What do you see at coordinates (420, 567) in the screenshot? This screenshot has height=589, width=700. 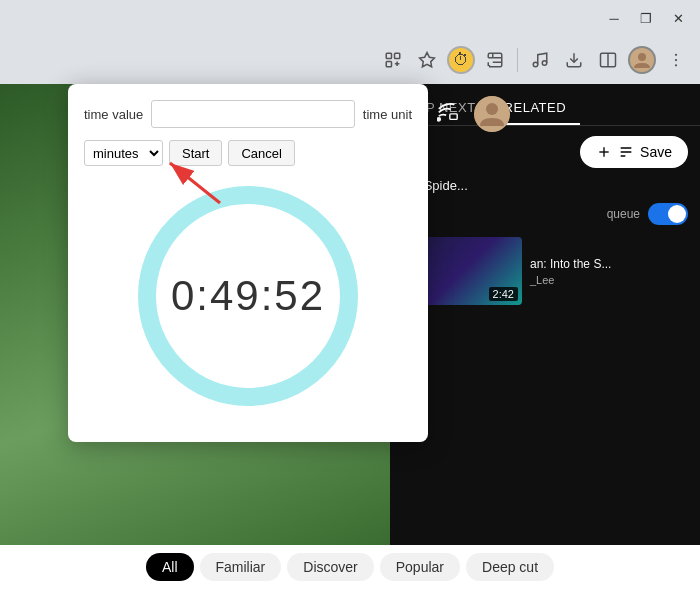 I see `filter-chip-popular: Popular` at bounding box center [420, 567].